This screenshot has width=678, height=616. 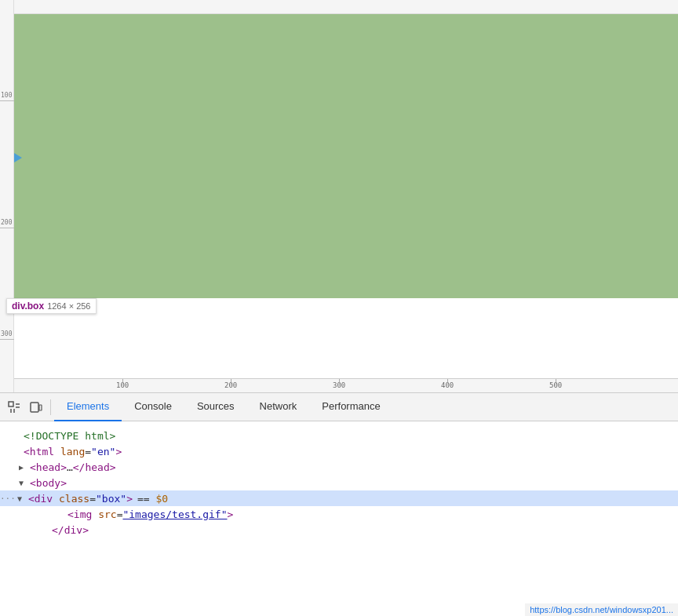 I want to click on devtools-toolbar: Elements Console Sources Network Perform…, so click(x=339, y=407).